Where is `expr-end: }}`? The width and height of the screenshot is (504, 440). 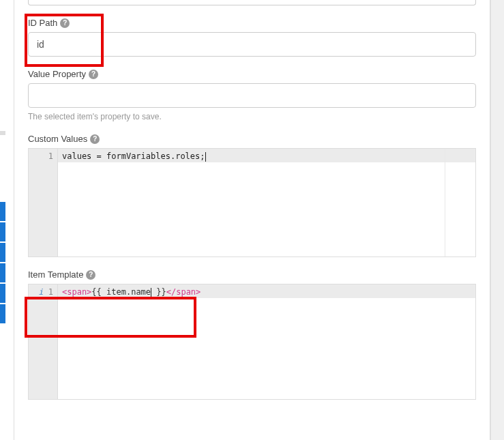
expr-end: }} is located at coordinates (159, 292).